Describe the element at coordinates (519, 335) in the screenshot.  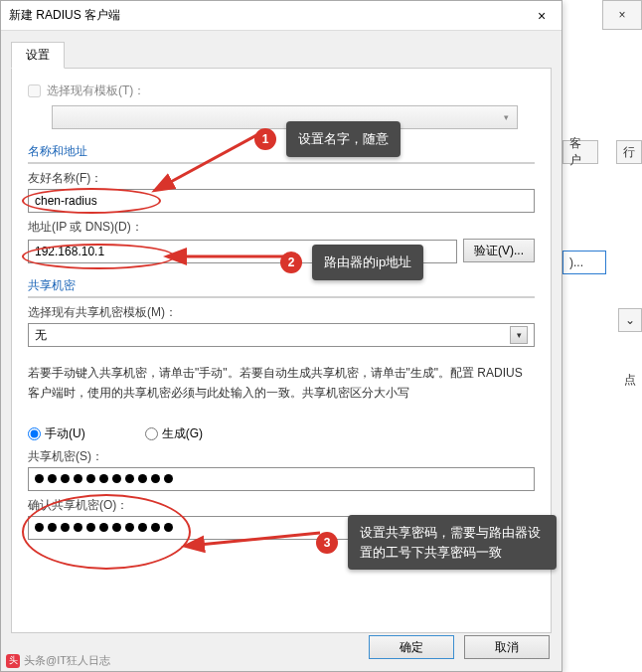
I see `chevron-down-icon: ▾` at that location.